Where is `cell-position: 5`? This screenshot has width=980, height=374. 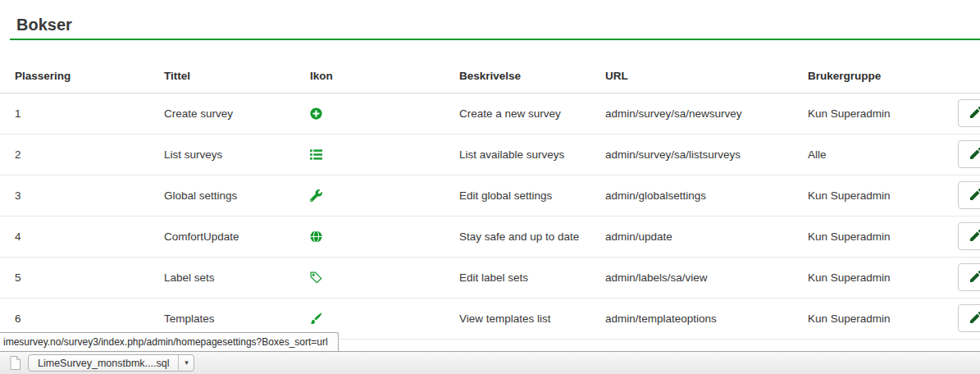 cell-position: 5 is located at coordinates (82, 277).